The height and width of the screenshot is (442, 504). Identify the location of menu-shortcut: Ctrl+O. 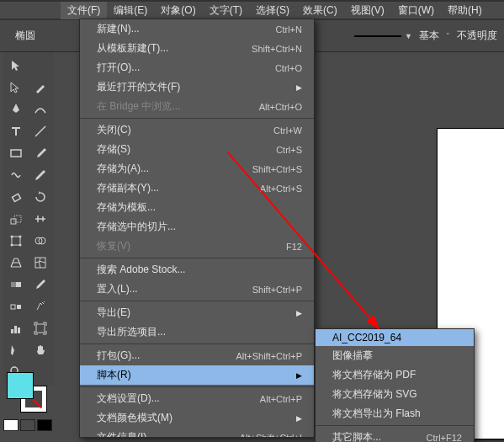
(289, 68).